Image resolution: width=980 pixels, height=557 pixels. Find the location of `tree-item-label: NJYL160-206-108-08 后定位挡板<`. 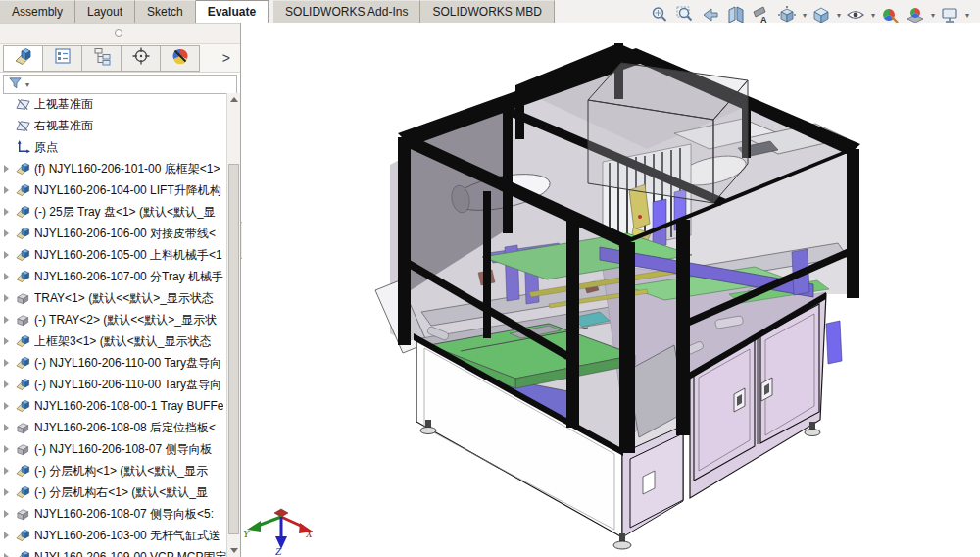

tree-item-label: NJYL160-206-108-08 后定位挡板< is located at coordinates (125, 428).